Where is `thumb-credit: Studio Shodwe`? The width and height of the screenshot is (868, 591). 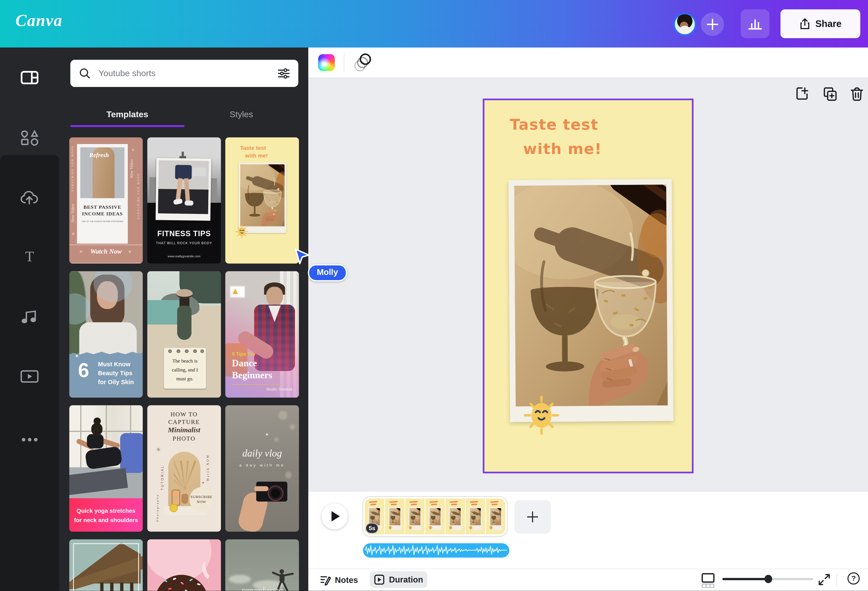 thumb-credit: Studio Shodwe is located at coordinates (259, 389).